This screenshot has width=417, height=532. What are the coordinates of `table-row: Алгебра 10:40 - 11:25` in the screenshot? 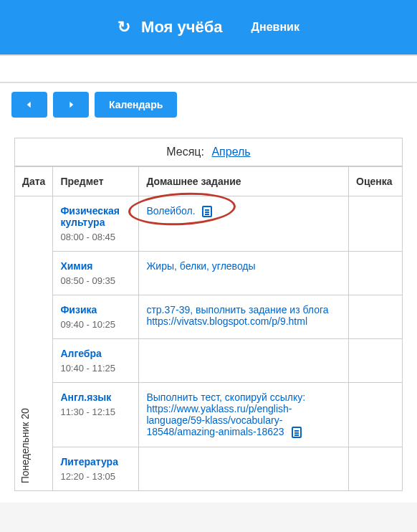 It's located at (209, 361).